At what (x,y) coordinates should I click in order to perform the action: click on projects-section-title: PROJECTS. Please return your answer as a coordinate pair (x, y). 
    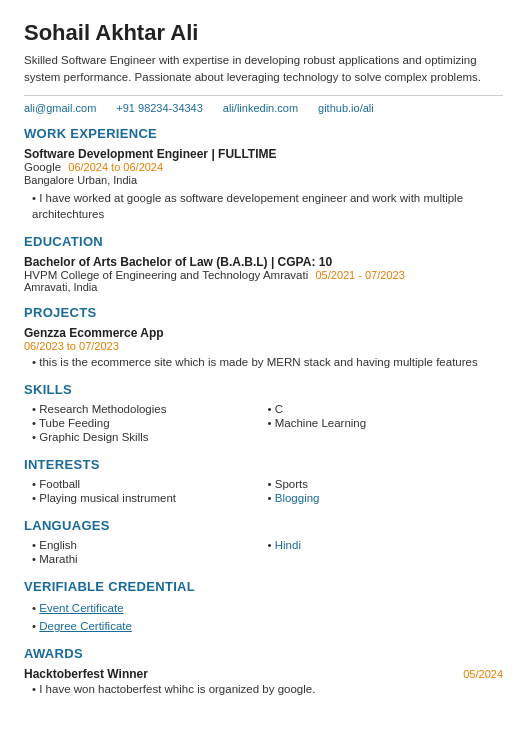
    Looking at the image, I should click on (264, 312).